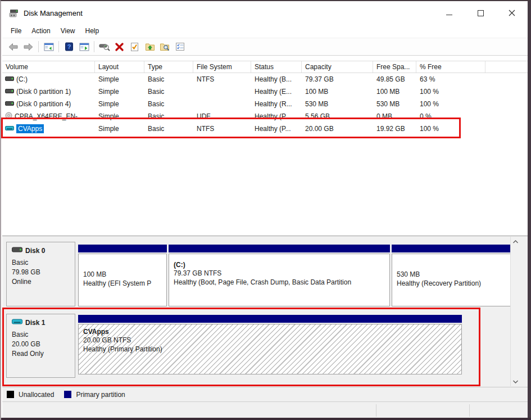  What do you see at coordinates (276, 104) in the screenshot?
I see `cell-status: Healthy (R...` at bounding box center [276, 104].